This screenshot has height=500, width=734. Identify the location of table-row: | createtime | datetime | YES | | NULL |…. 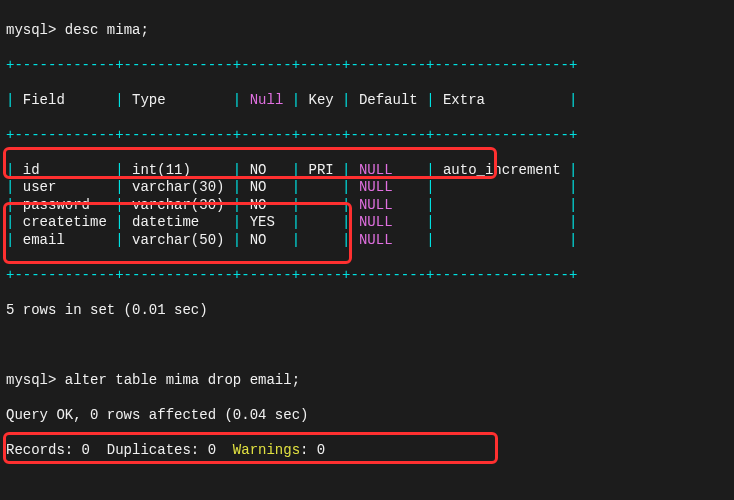
(367, 223).